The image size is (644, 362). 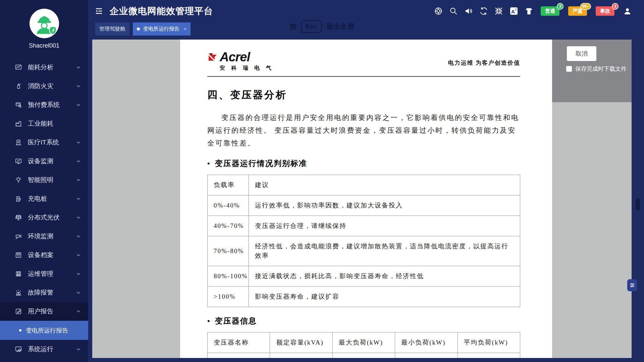 I want to click on active-dot-icon, so click(x=138, y=29).